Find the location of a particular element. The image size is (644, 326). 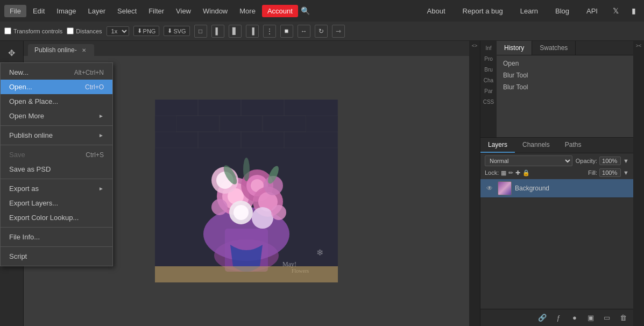

distribute-icon: ⋮ is located at coordinates (270, 31).